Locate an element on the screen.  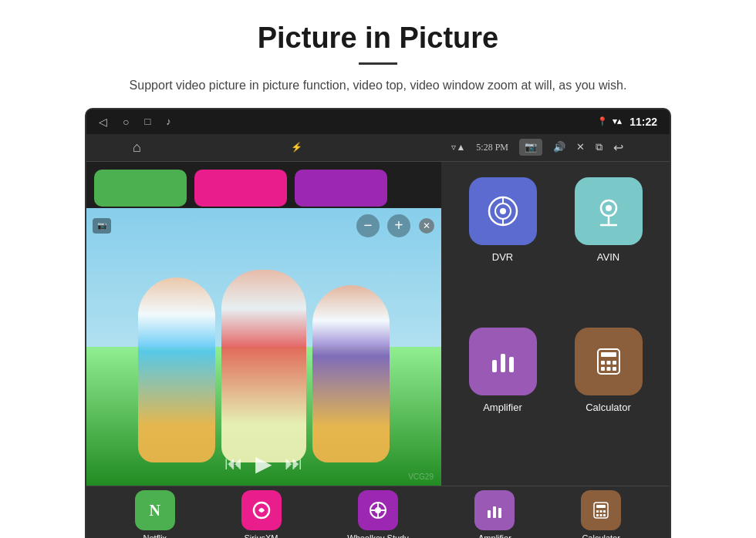
app-calculator: Calculator is located at coordinates (608, 399).